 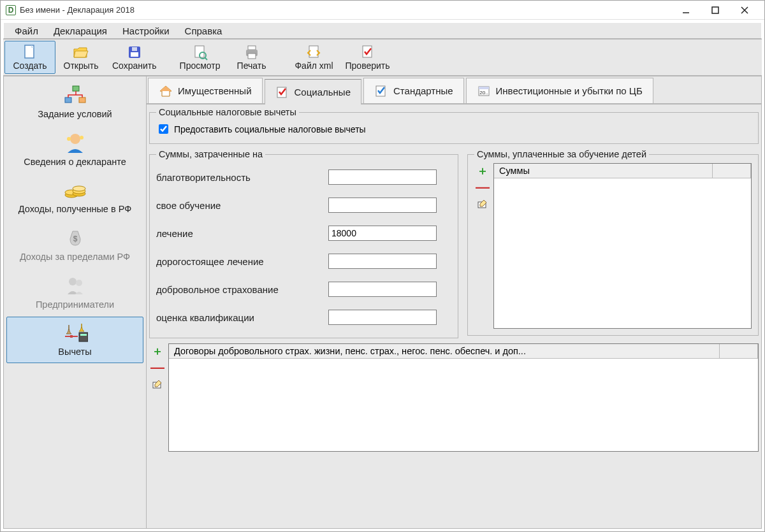 I want to click on edit-contract-button, so click(x=157, y=384).